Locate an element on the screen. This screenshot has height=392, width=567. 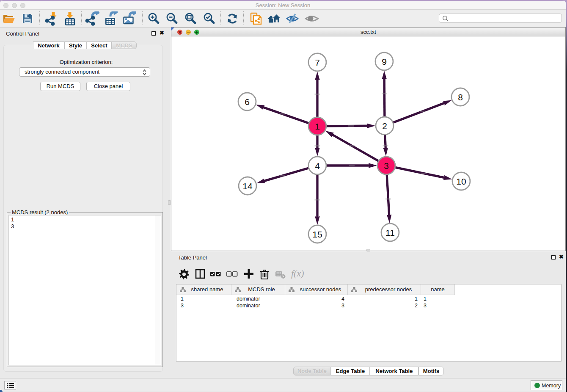
svg-text: 9 is located at coordinates (384, 62).